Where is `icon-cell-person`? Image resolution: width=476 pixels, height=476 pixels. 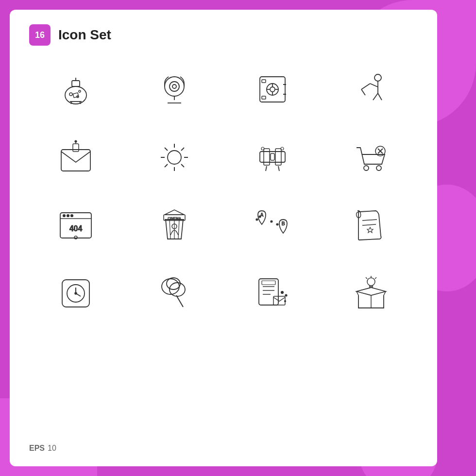 icon-cell-person is located at coordinates (371, 89).